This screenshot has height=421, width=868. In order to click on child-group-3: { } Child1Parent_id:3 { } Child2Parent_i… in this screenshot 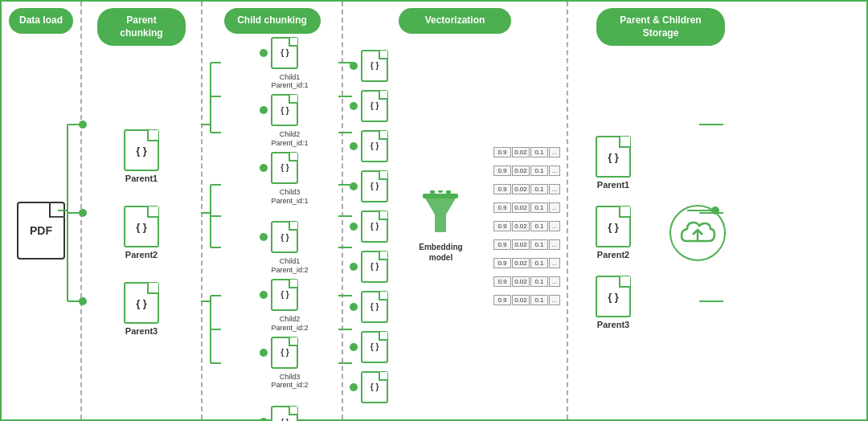, I will do `click(284, 413)`.